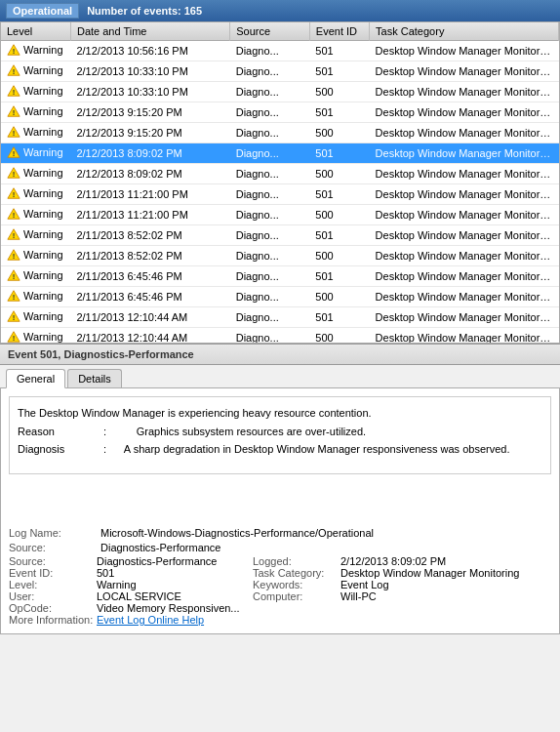 Image resolution: width=560 pixels, height=732 pixels. What do you see at coordinates (446, 561) in the screenshot?
I see `logged-val: 2/12/2013 8:09:02 PM` at bounding box center [446, 561].